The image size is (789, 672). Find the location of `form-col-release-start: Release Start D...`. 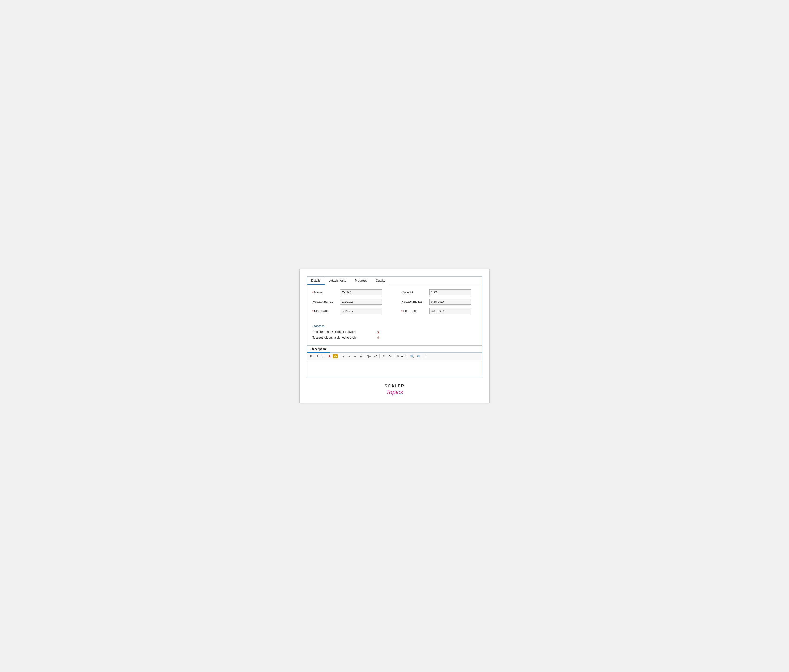

form-col-release-start: Release Start D... is located at coordinates (350, 302).